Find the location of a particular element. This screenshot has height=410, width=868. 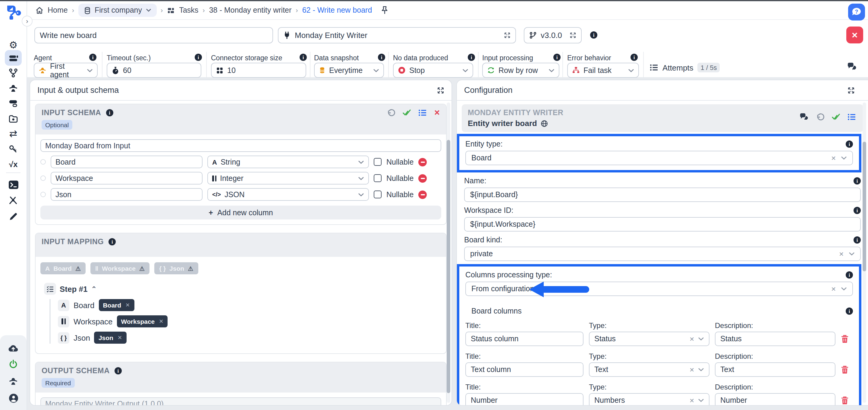

breadcrumb-home: Home is located at coordinates (58, 10).